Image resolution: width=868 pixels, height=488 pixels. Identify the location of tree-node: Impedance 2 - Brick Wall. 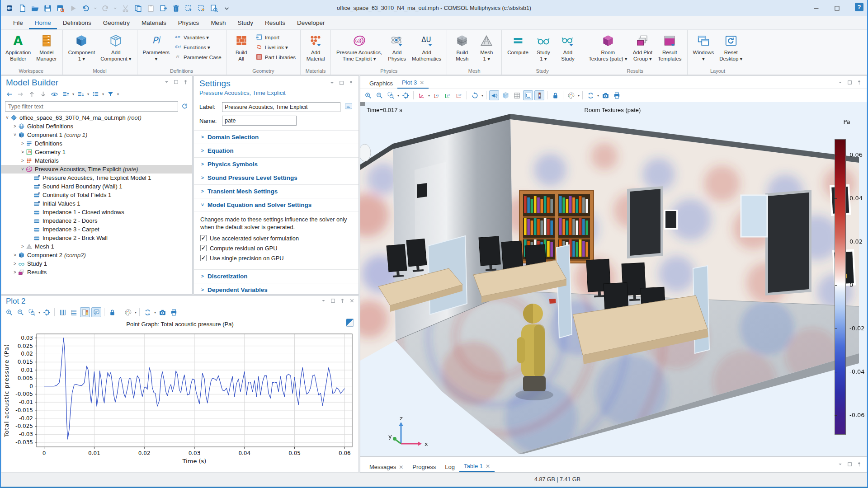
(97, 238).